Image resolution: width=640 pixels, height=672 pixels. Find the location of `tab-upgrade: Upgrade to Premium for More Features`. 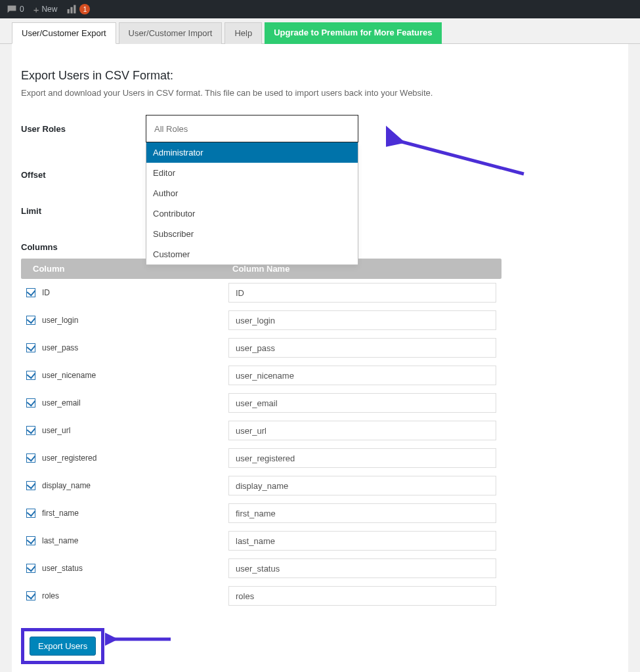

tab-upgrade: Upgrade to Premium for More Features is located at coordinates (353, 33).